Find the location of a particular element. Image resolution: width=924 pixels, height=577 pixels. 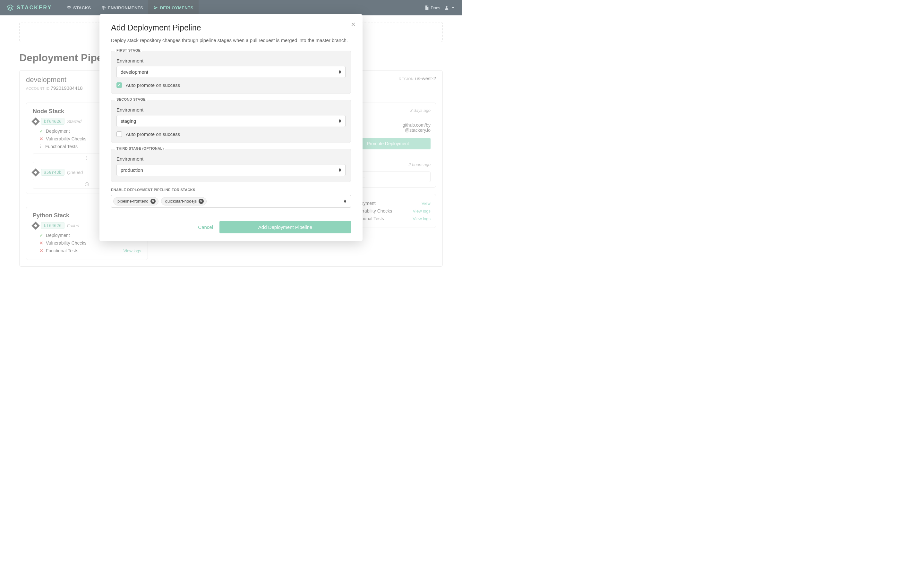

add-pipeline-modal: × Add Deployment Pipeline Deploy stack r… is located at coordinates (231, 127).